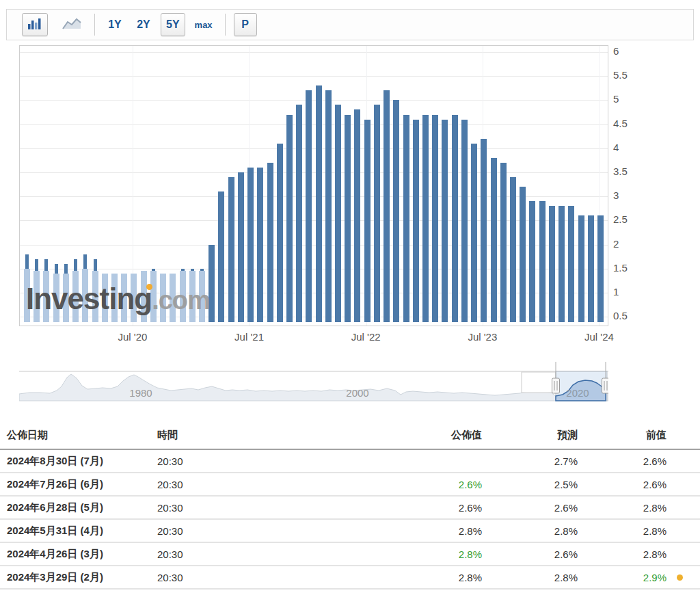  Describe the element at coordinates (622, 577) in the screenshot. I see `previous-value: 2.9%` at that location.